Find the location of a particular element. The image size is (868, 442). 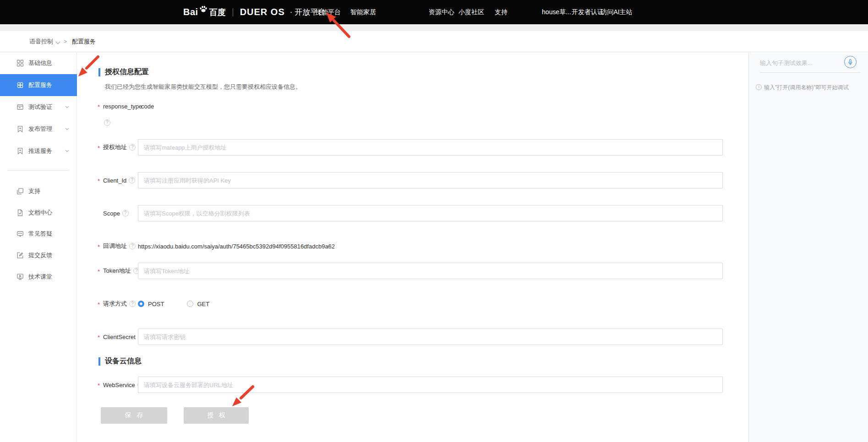

sidebar-item-test-verify: 测试验证 is located at coordinates (38, 107).